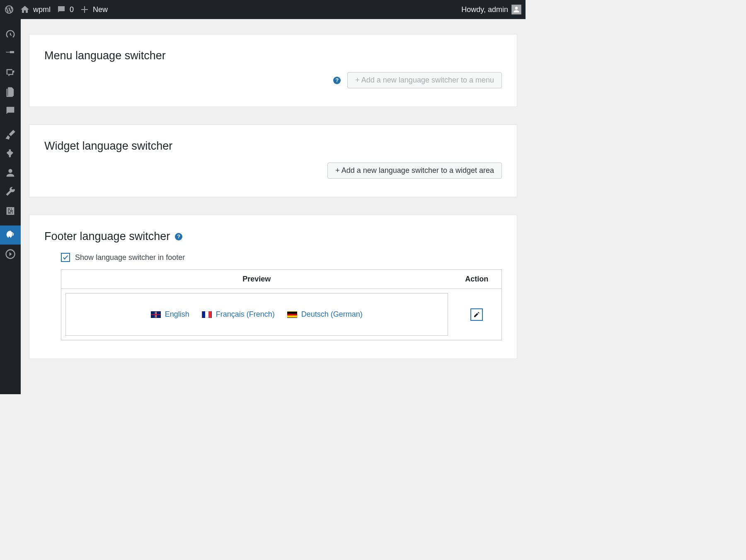  What do you see at coordinates (10, 135) in the screenshot?
I see `brush-icon` at bounding box center [10, 135].